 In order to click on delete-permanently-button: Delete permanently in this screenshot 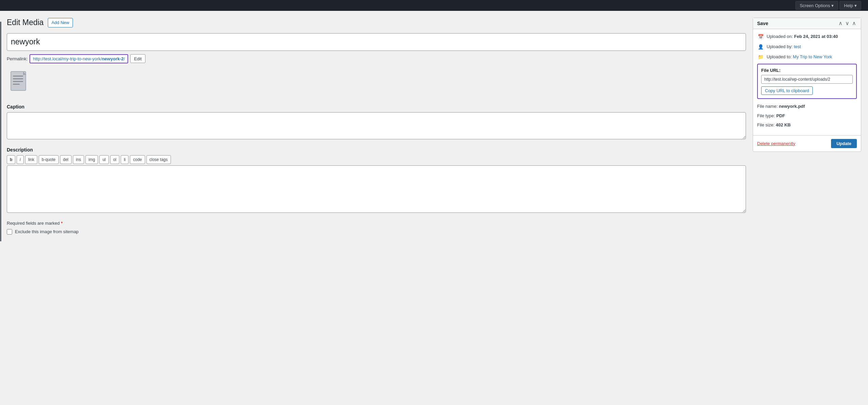, I will do `click(776, 144)`.